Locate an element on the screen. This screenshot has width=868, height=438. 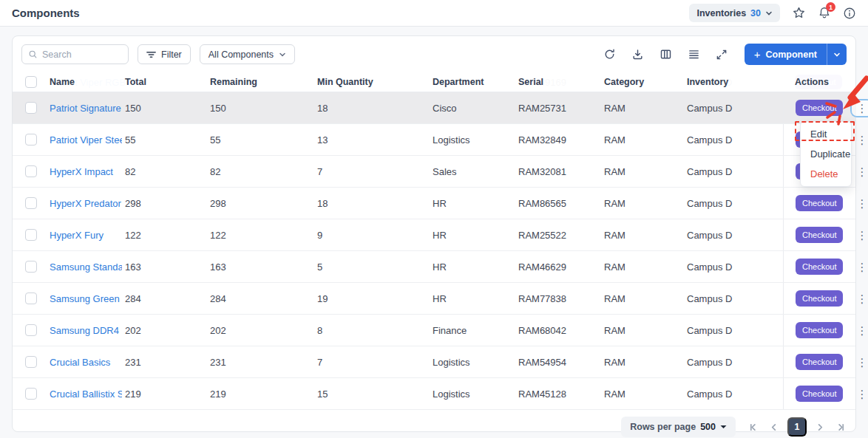
cell-department: Logistics is located at coordinates (475, 394).